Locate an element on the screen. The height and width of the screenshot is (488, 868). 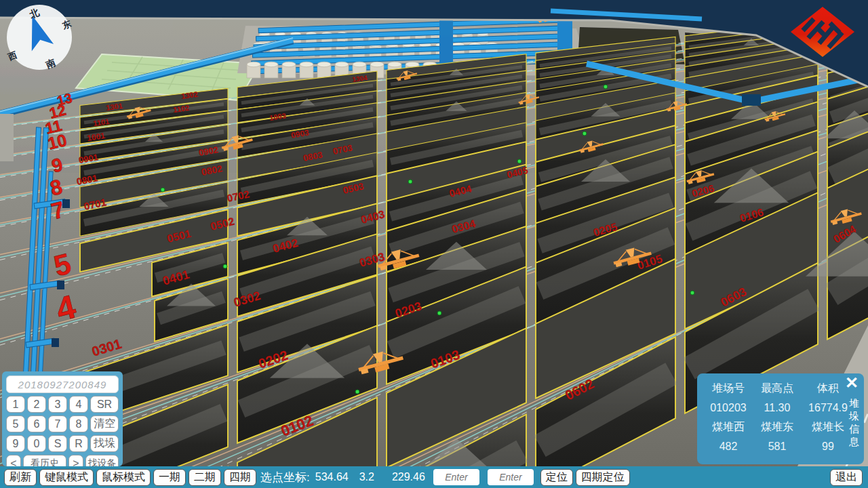
key-sr: SR is located at coordinates (104, 404).